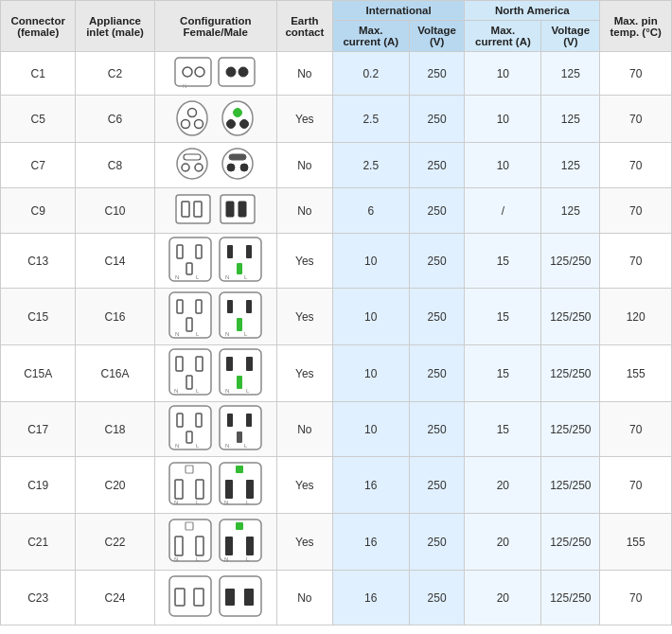 The width and height of the screenshot is (672, 634). Describe the element at coordinates (216, 74) in the screenshot. I see `cell-config: N` at that location.